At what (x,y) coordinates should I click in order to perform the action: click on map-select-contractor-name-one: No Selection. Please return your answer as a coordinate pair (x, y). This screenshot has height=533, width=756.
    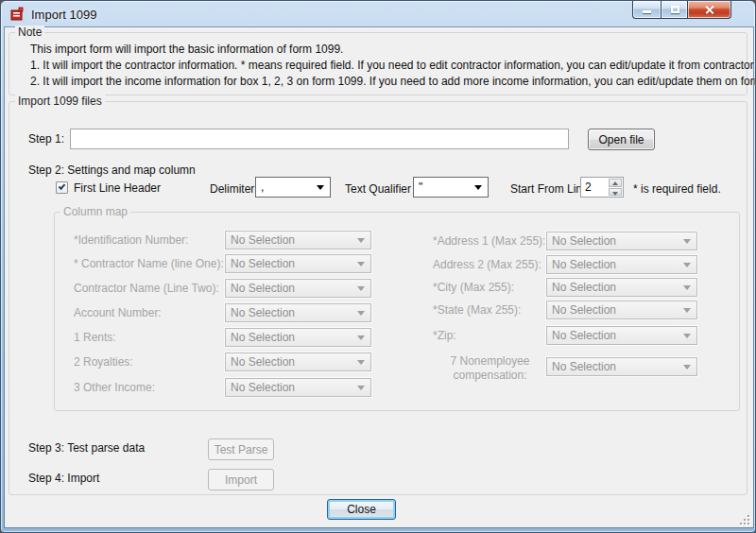
    Looking at the image, I should click on (299, 264).